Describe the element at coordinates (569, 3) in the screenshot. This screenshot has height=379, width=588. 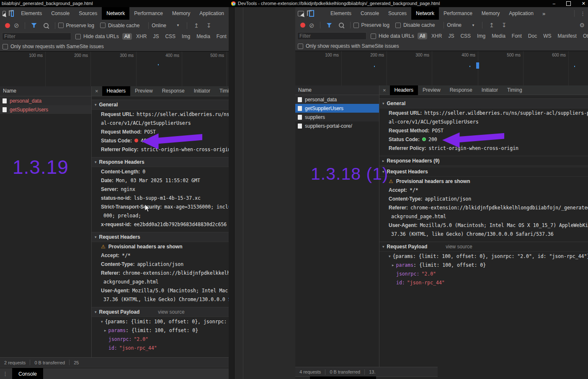
I see `maximize-button` at that location.